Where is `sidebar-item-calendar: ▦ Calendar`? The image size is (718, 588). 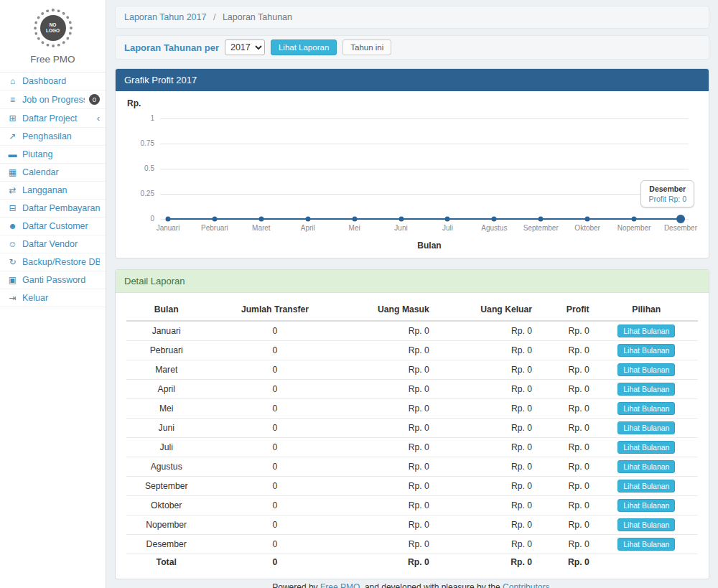 sidebar-item-calendar: ▦ Calendar is located at coordinates (53, 172).